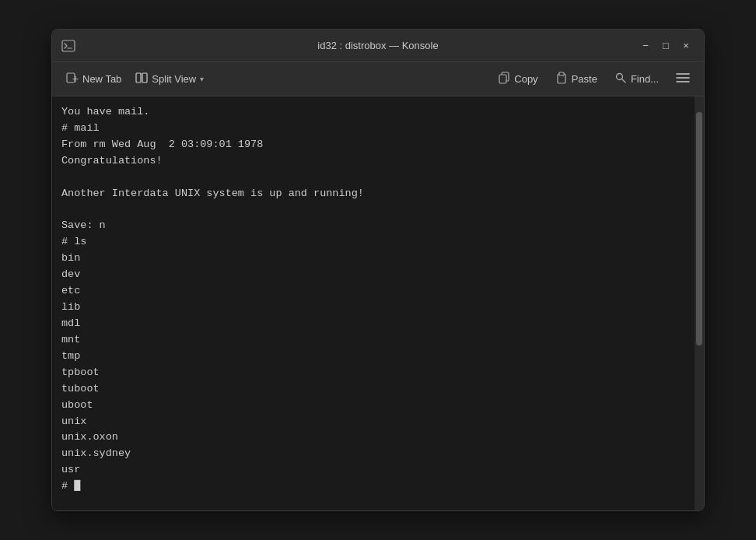 This screenshot has height=540, width=756. Describe the element at coordinates (645, 79) in the screenshot. I see `find-label: Find...` at that location.